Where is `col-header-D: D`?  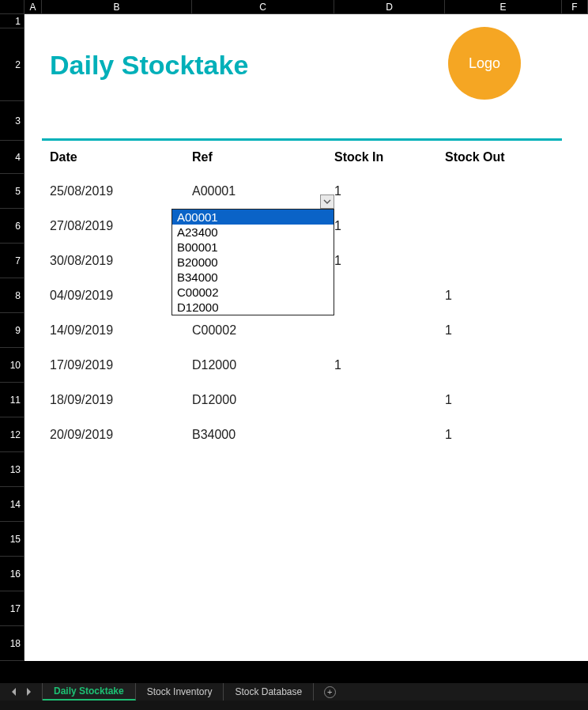 col-header-D: D is located at coordinates (390, 7).